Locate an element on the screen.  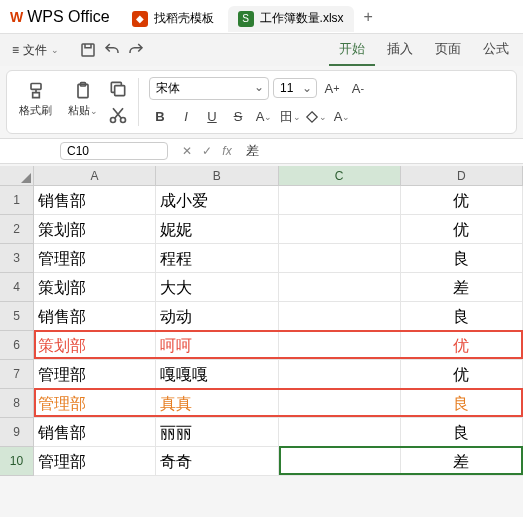
paste-button: 粘贴⌄ is located at coordinates (83, 102).